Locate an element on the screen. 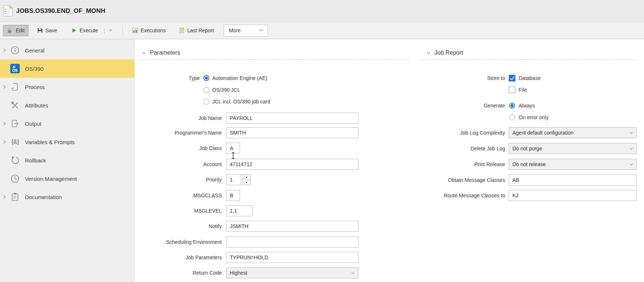  svg-text: OS is located at coordinates (15, 70).